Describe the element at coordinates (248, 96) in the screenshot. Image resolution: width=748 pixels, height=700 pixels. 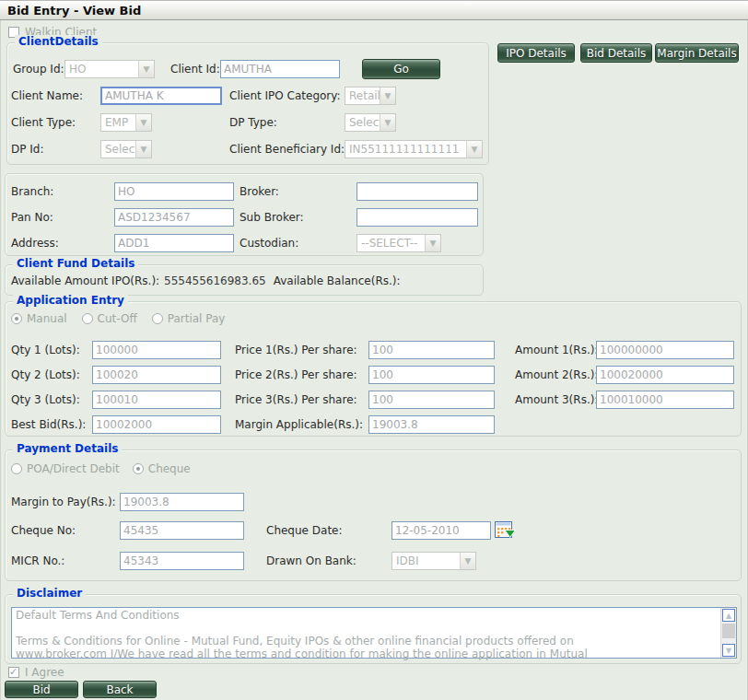
I see `client-details-row-2: Client Name: Client IPO Category: Retail…` at that location.